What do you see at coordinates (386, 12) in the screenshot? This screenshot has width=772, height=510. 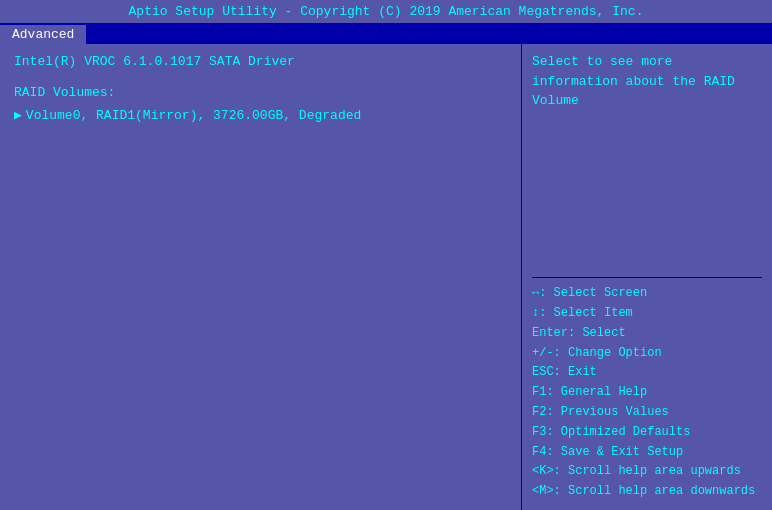 I see `title-bar: Aptio Setup Utility - Copyright (C) 2019…` at bounding box center [386, 12].